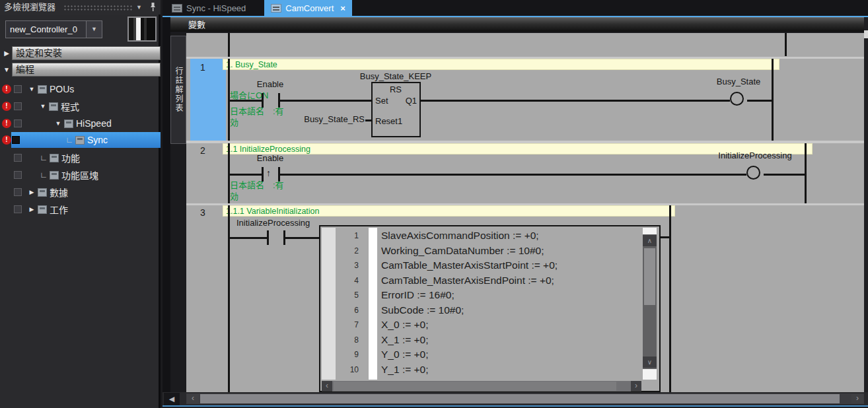 This screenshot has width=868, height=408. Describe the element at coordinates (308, 8) in the screenshot. I see `tab-camconvert: CamConvert ×` at that location.